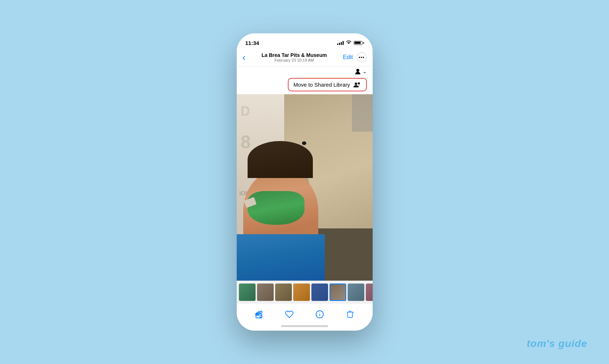 This screenshot has width=609, height=364. What do you see at coordinates (276, 208) in the screenshot?
I see `person-mask` at bounding box center [276, 208].